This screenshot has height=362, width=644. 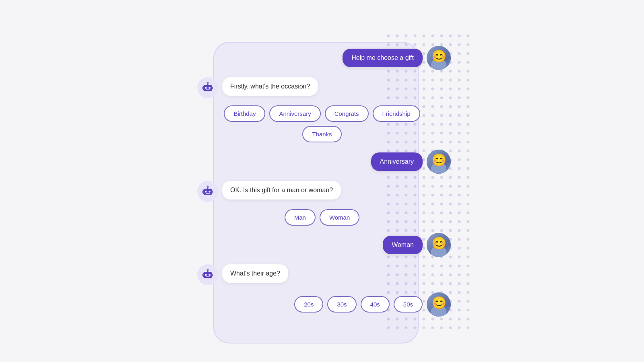 What do you see at coordinates (282, 190) in the screenshot?
I see `bot-bubble-2: OK. Is this gift for a man or woman?` at bounding box center [282, 190].